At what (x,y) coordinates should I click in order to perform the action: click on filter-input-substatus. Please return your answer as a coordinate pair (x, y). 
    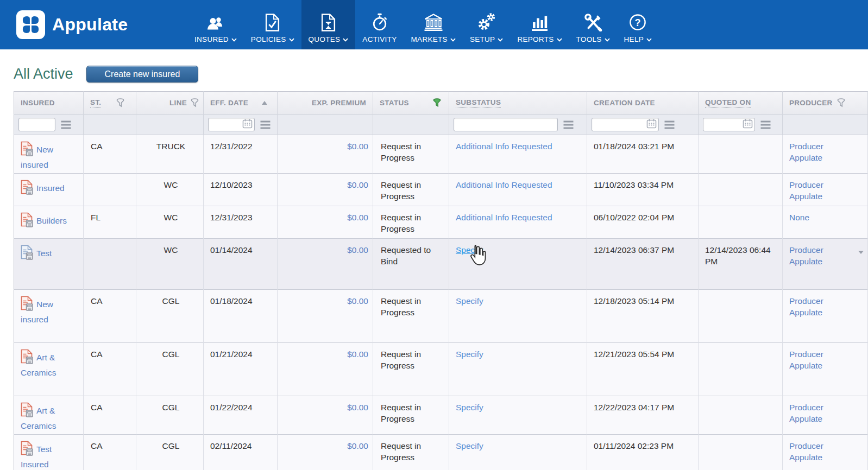
    Looking at the image, I should click on (506, 125).